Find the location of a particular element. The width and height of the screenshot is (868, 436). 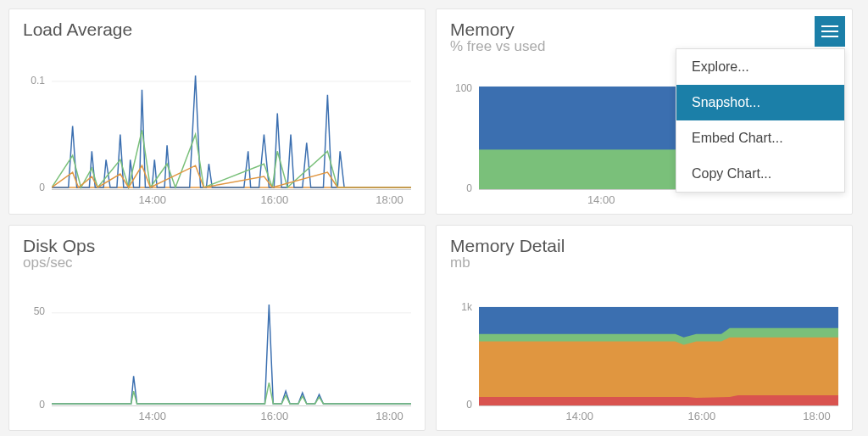

x-axis: 14:00 is located at coordinates (659, 199).